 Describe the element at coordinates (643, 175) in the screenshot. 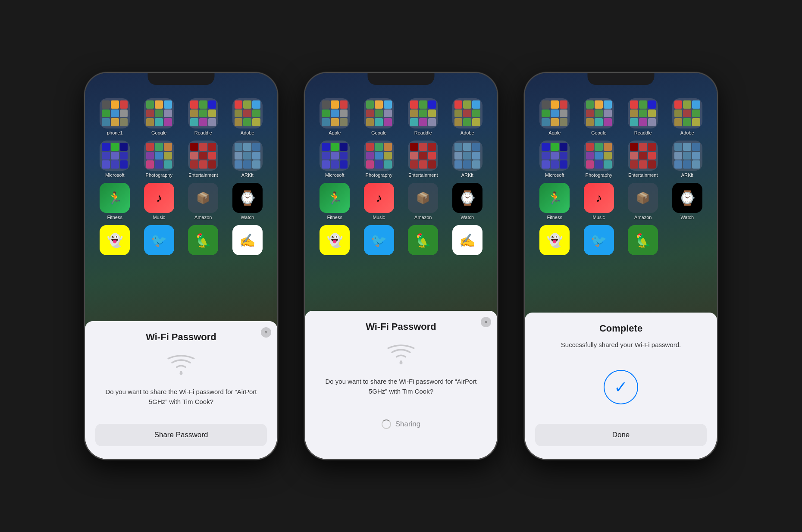

I see `label-entertainment-3: Entertainment` at that location.